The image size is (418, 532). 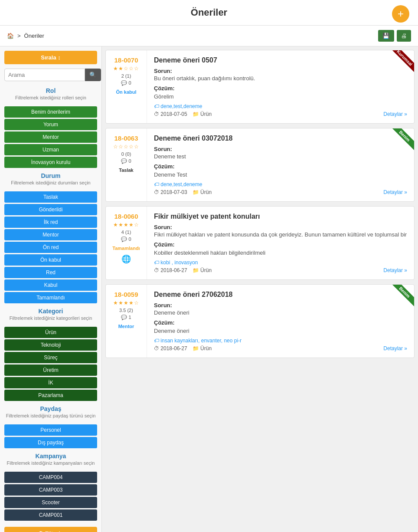 What do you see at coordinates (281, 156) in the screenshot?
I see `problem-text-2: Deneme test` at bounding box center [281, 156].